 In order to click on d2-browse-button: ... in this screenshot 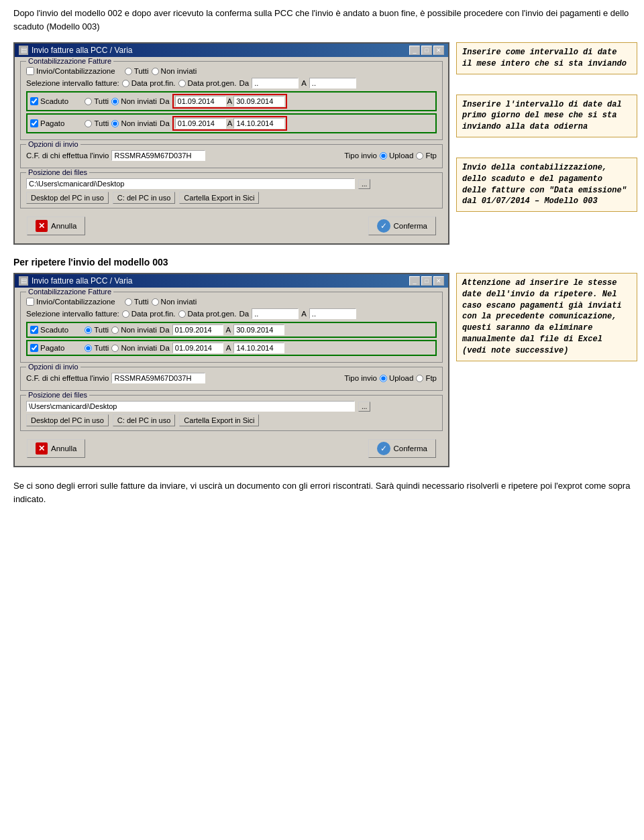, I will do `click(364, 406)`.